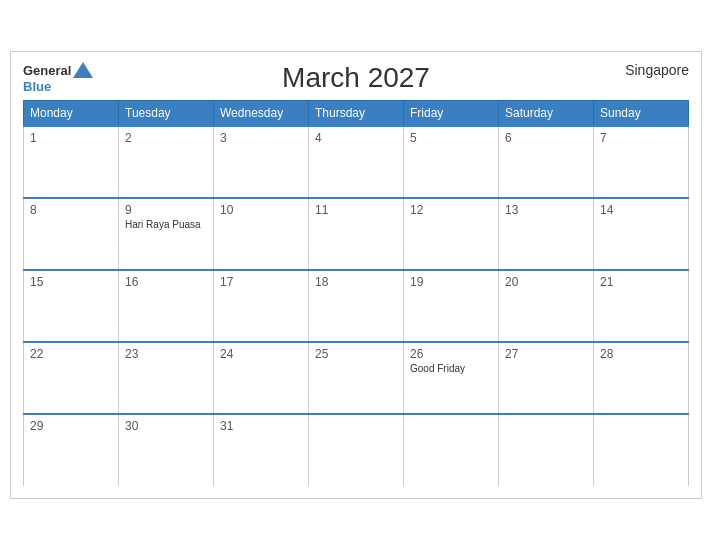 The image size is (712, 550). What do you see at coordinates (262, 162) in the screenshot?
I see `day-cell-w1-d3: 3` at bounding box center [262, 162].